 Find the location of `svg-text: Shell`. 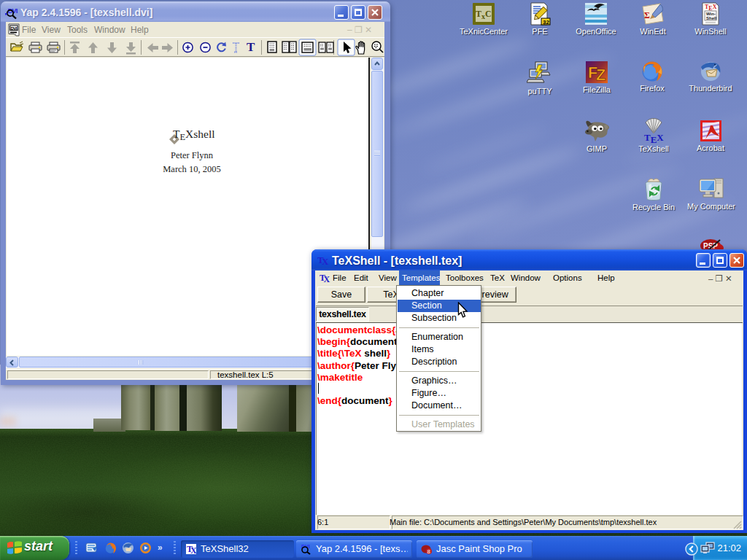

svg-text: Shell is located at coordinates (712, 18).